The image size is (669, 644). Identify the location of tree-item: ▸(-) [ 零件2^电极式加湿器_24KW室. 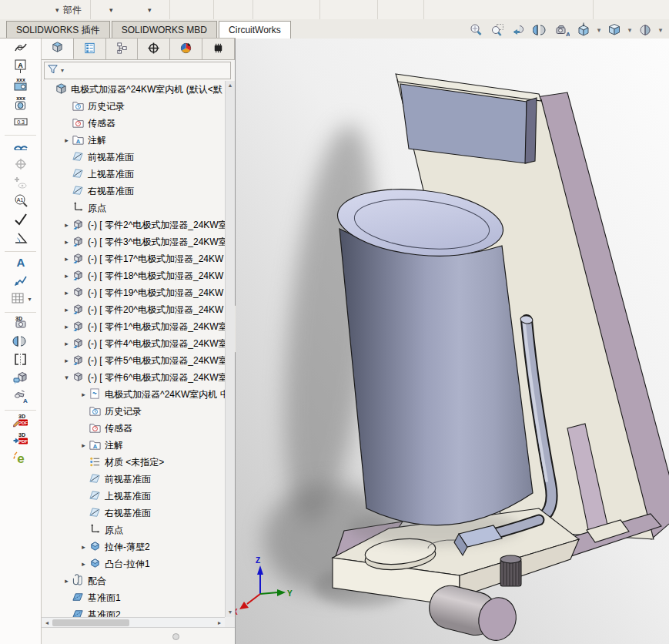
(133, 225).